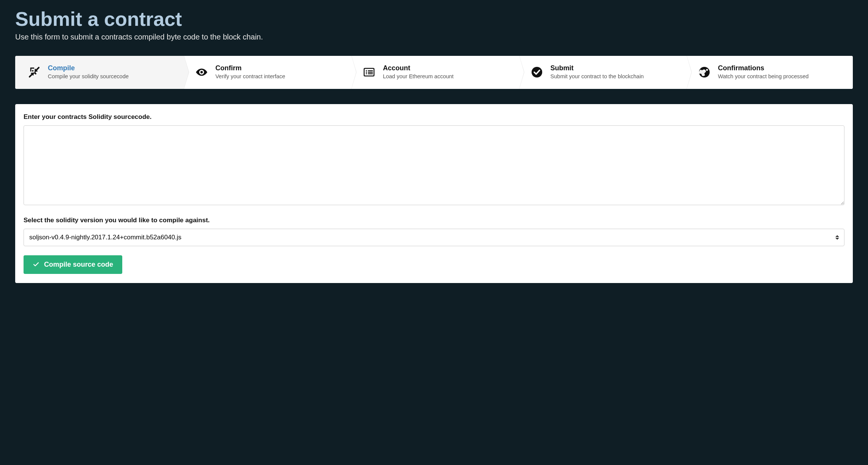 Image resolution: width=868 pixels, height=465 pixels. Describe the element at coordinates (447, 68) in the screenshot. I see `wizard-step-title: Account` at that location.